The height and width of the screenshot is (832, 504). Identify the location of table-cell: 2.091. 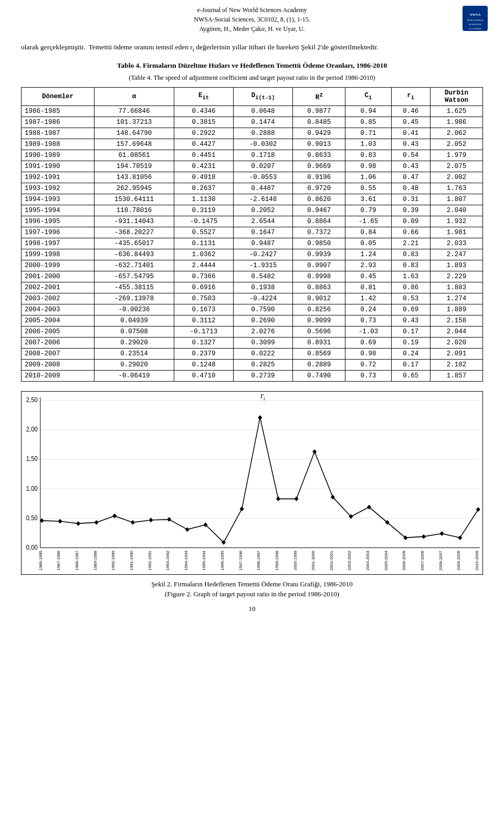
(456, 354).